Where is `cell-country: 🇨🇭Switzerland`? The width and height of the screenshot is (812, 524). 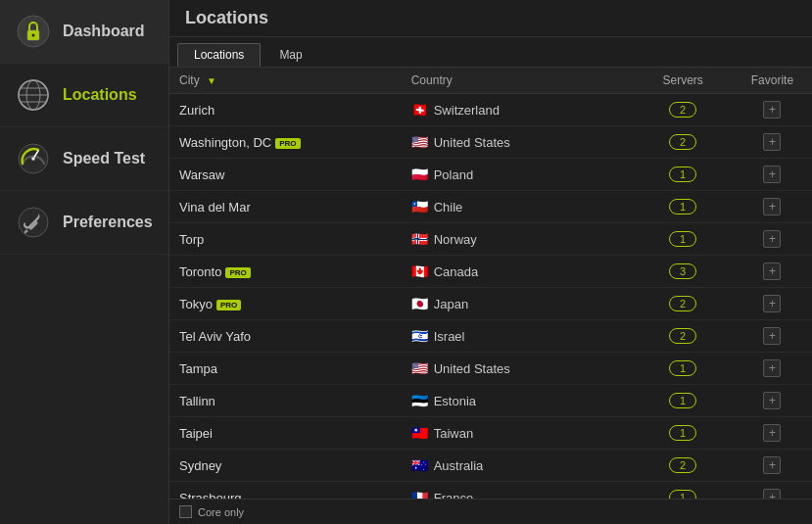 cell-country: 🇨🇭Switzerland is located at coordinates (517, 110).